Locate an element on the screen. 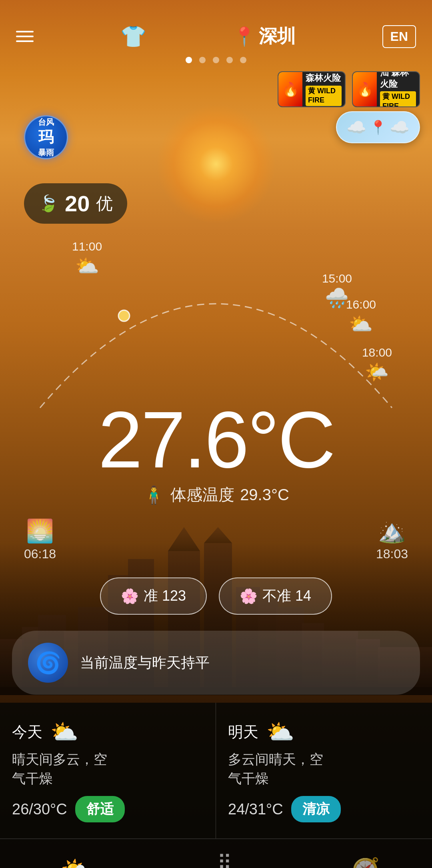 The width and height of the screenshot is (432, 868). feels-like-icon: 🧍‍♂️ is located at coordinates (154, 495).